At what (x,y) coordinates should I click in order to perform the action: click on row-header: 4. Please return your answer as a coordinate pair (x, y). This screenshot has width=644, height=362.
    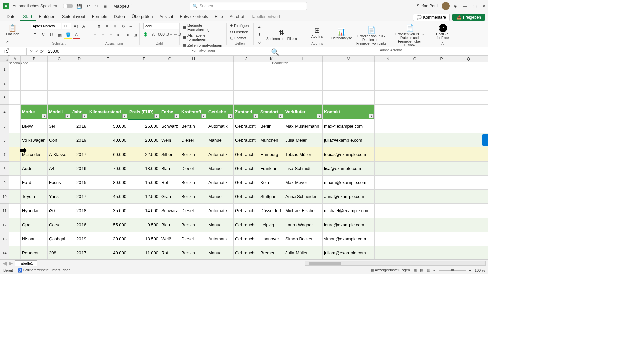
    Looking at the image, I should click on (5, 112).